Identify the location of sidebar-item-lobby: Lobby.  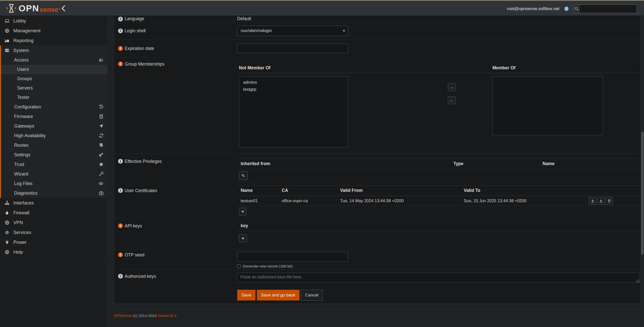
(54, 21).